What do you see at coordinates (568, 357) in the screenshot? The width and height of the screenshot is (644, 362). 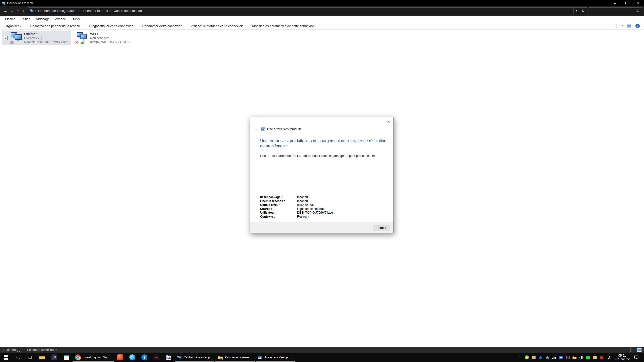 I see `matrix-app-tray-icon` at bounding box center [568, 357].